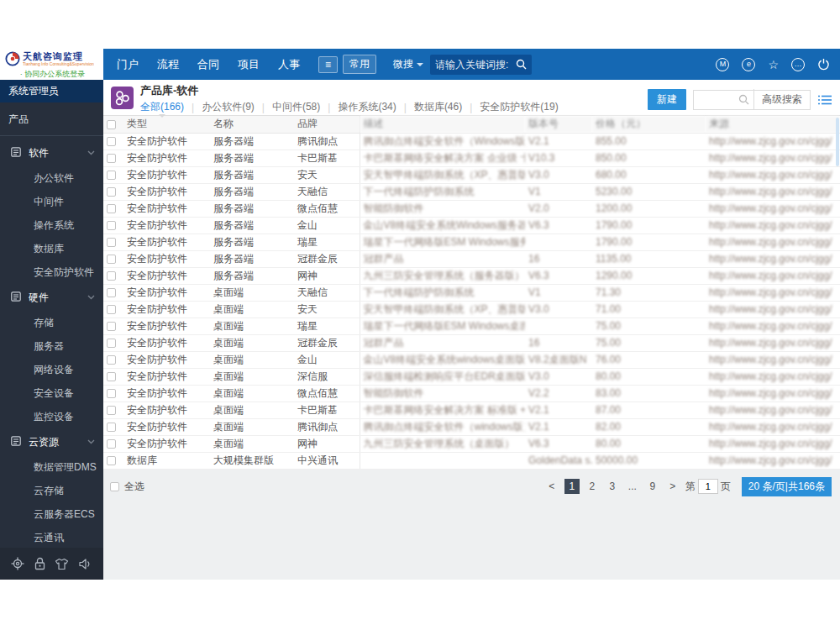 The width and height of the screenshot is (840, 630). What do you see at coordinates (52, 442) in the screenshot?
I see `sidebar-group-2: 云资源` at bounding box center [52, 442].